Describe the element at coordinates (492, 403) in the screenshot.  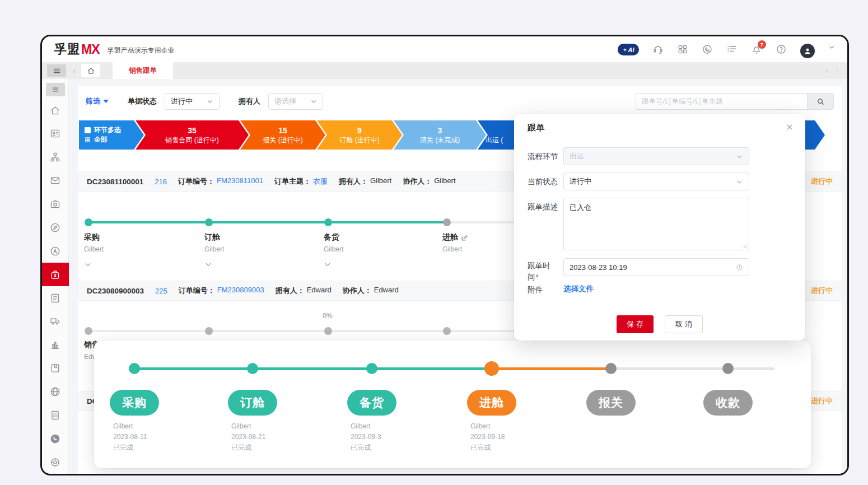
I see `popup-step-pill: 进舱` at that location.